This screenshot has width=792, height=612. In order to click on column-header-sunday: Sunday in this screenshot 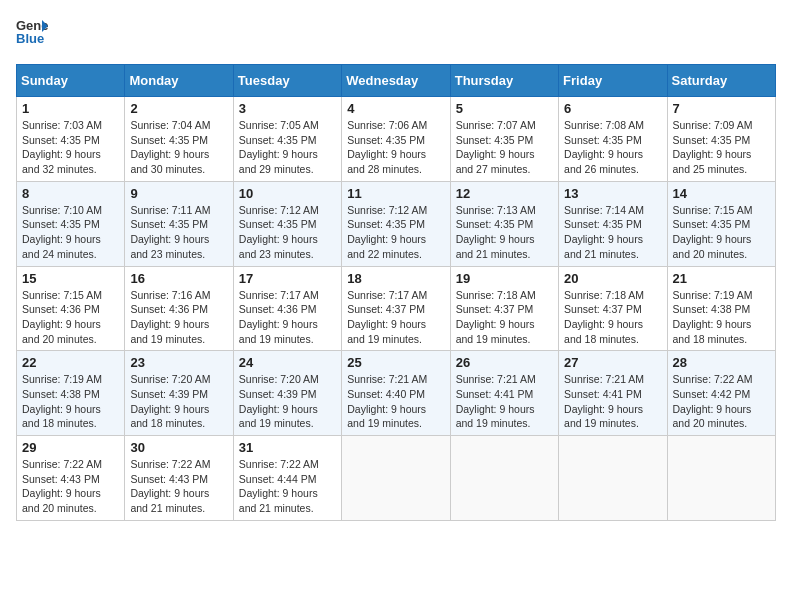, I will do `click(71, 81)`.